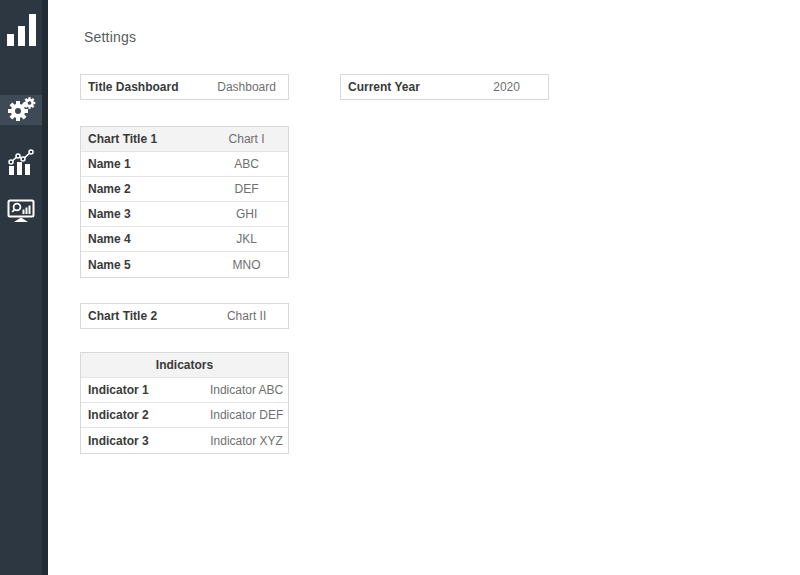 The image size is (800, 575). Describe the element at coordinates (45, 288) in the screenshot. I see `sidebar-edge-divider` at that location.